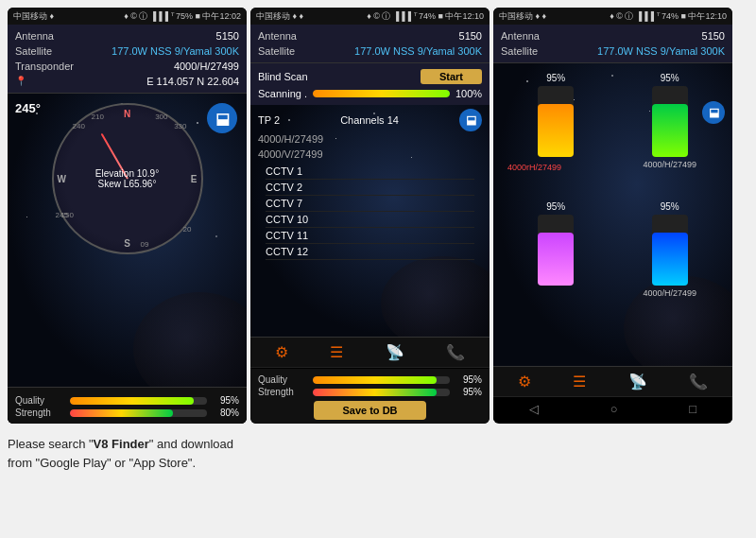  Describe the element at coordinates (40, 401) in the screenshot. I see `quality-label-1: Quality` at that location.